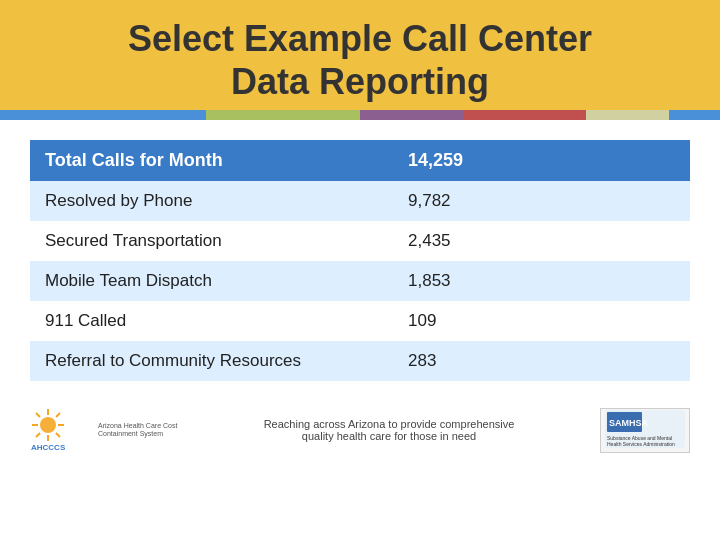 This screenshot has width=720, height=540. What do you see at coordinates (60, 430) in the screenshot?
I see `ahcccs-icon: AHCCCS` at bounding box center [60, 430].